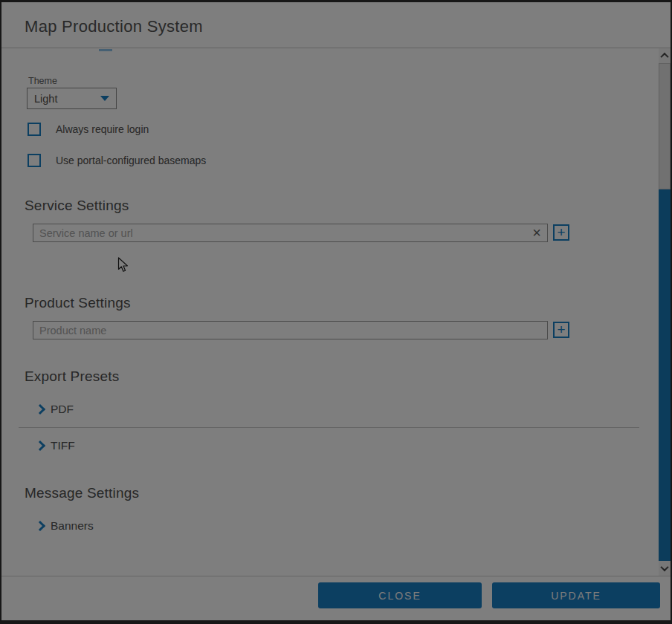  Describe the element at coordinates (77, 303) in the screenshot. I see `product-settings-heading: Product Settings` at that location.